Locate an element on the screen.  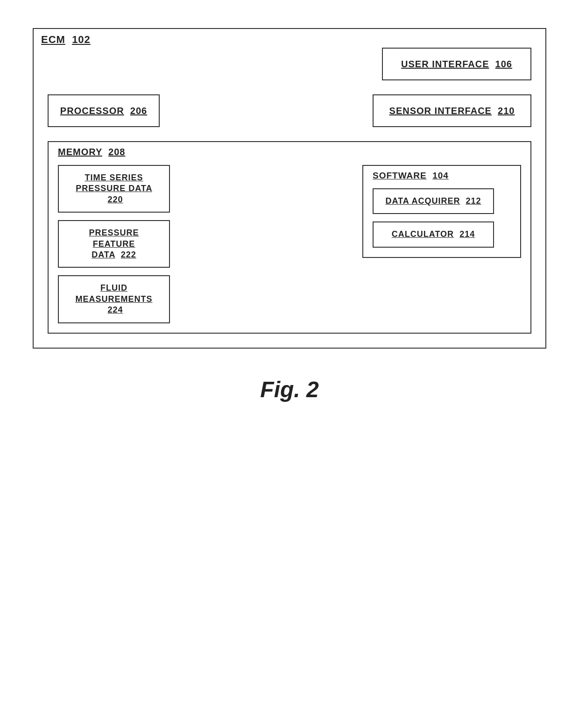
sensor-interface-label: SENSOR INTERFACE 210 is located at coordinates (452, 111).